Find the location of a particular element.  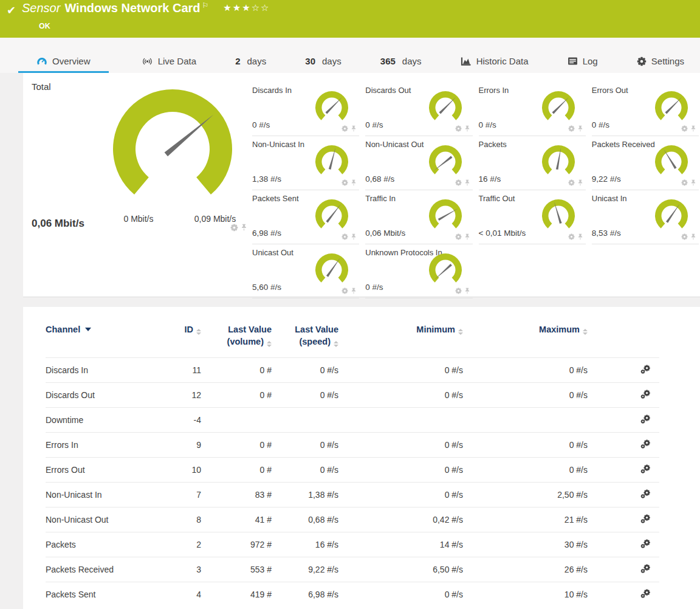

cell-volume: 0 # is located at coordinates (240, 395).